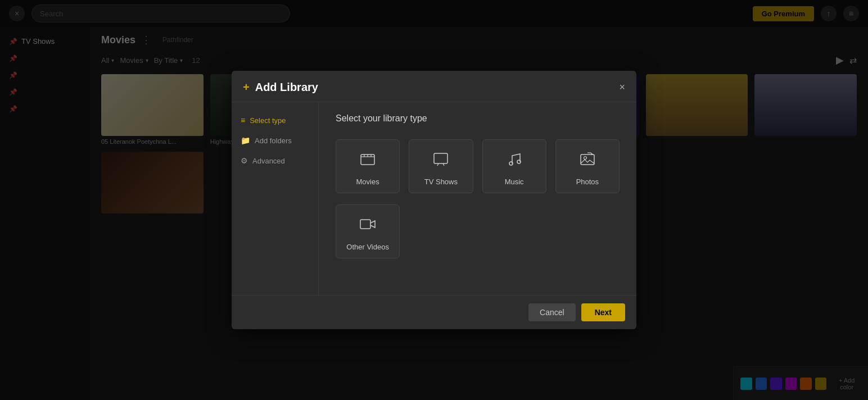 The image size is (868, 400). Describe the element at coordinates (243, 120) in the screenshot. I see `hamburger-icon: ≡` at that location.